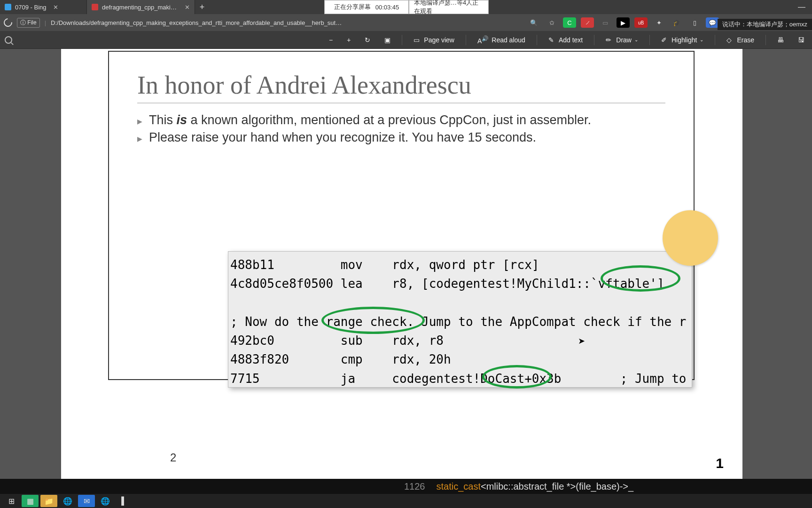  Describe the element at coordinates (765, 24) in the screenshot. I see `speaking-indicator: 说话中：本地编译卢瑟；oemxz` at that location.